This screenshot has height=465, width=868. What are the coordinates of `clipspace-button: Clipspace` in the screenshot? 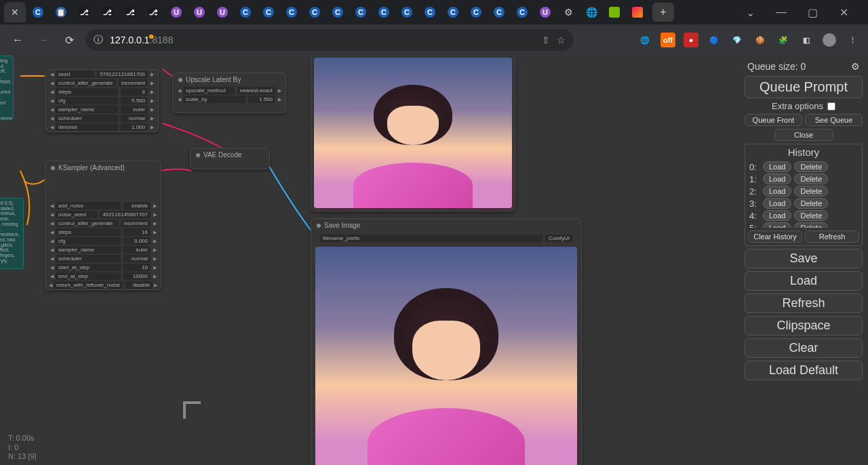 It's located at (804, 325).